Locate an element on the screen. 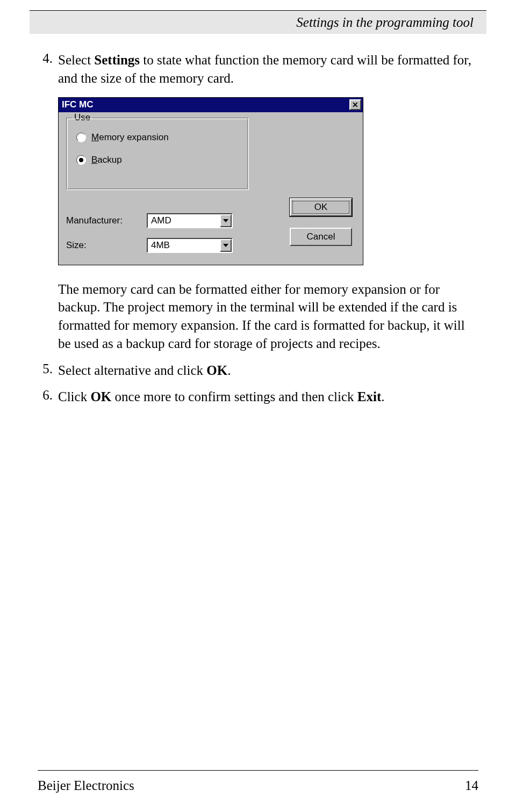 The height and width of the screenshot is (812, 516). header-title: Settings in the programming tool is located at coordinates (385, 23).